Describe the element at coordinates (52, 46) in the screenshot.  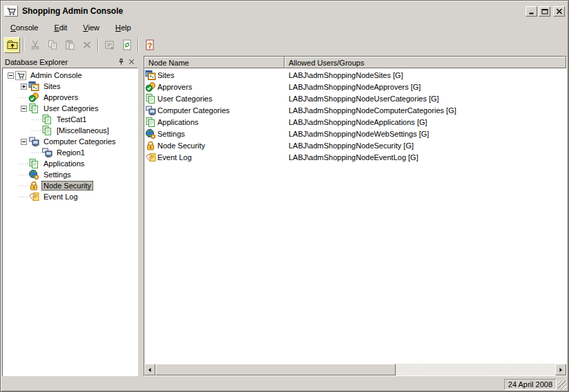
I see `toolbar-copy-button` at that location.